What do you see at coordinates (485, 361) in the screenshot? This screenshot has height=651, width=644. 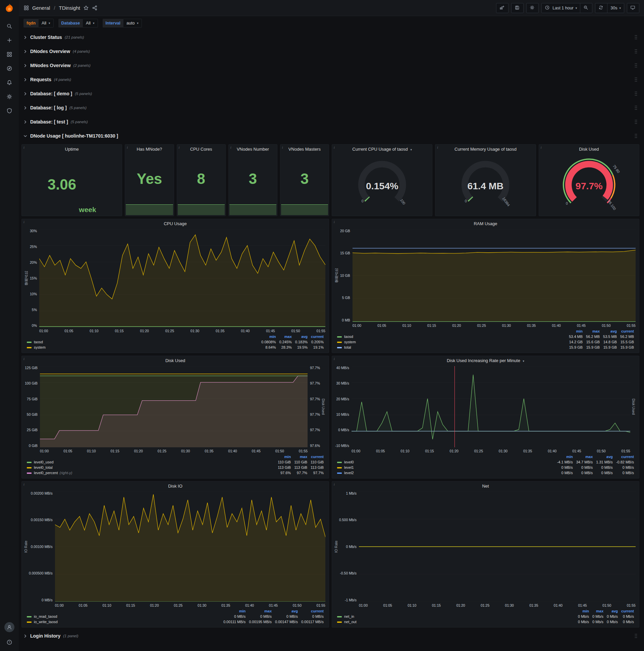 I see `panel-title: Disk Used Increasing Rate per Minute ▾` at bounding box center [485, 361].